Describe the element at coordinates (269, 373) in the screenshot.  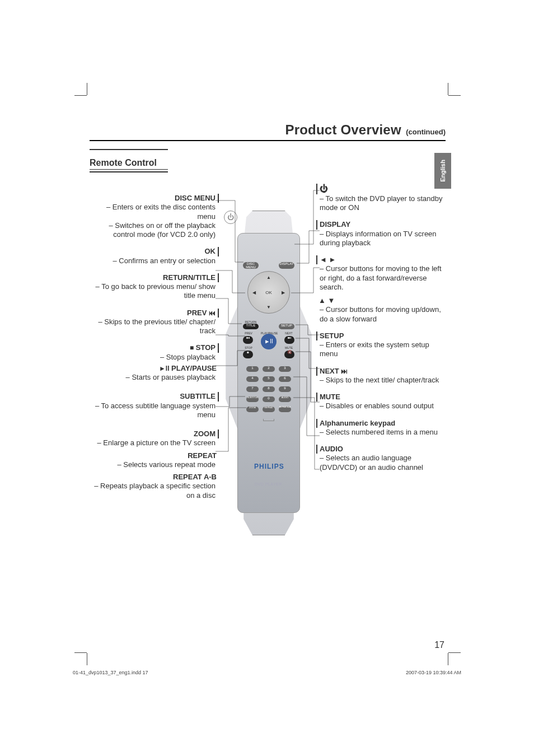
I see `remote-control-image: ⏻ DISC MENU DISPLAY OK ▲ ▼ ◀ ▶ RETURN TI…` at that location.